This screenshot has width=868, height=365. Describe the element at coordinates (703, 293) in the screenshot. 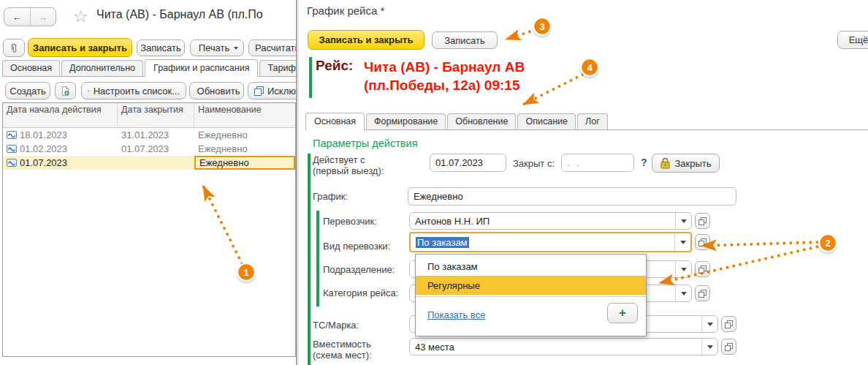

I see `category-open-button` at that location.